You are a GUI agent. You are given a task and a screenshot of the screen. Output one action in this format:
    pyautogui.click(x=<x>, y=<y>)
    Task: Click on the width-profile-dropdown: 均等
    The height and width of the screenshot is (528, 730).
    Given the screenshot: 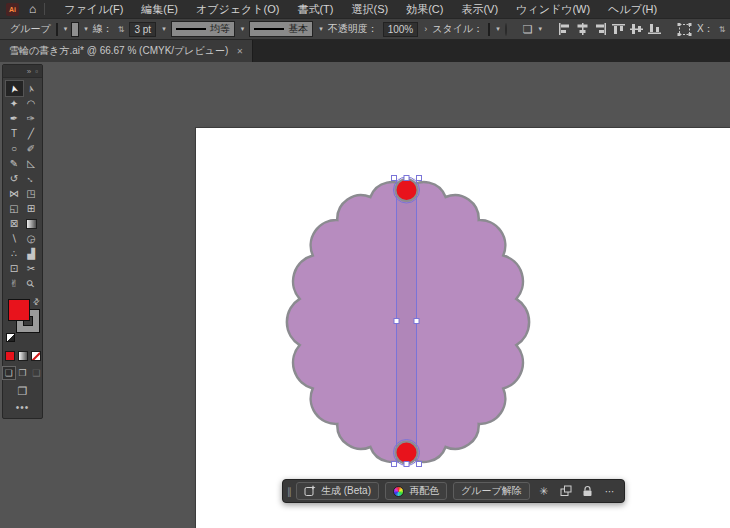 What is the action you would take?
    pyautogui.click(x=203, y=29)
    